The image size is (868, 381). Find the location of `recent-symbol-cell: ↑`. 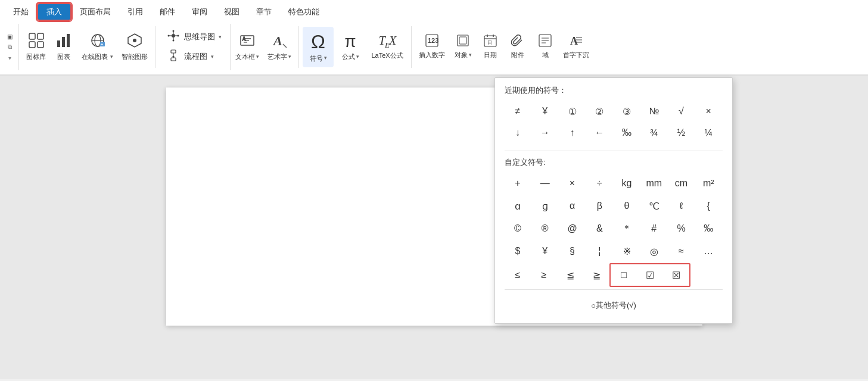

recent-symbol-cell: ↑ is located at coordinates (573, 133).